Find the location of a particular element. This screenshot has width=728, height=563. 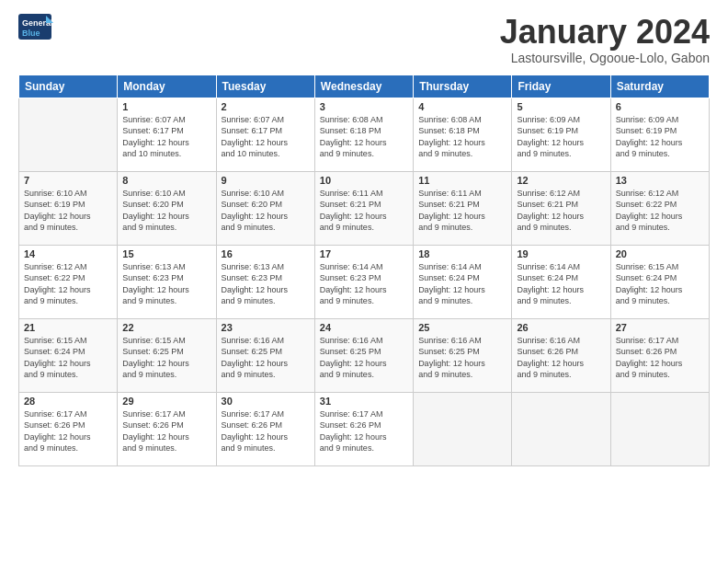

calendar-week-5: 28Sunrise: 6:17 AMSunset: 6:26 PMDayligh… is located at coordinates (364, 429).